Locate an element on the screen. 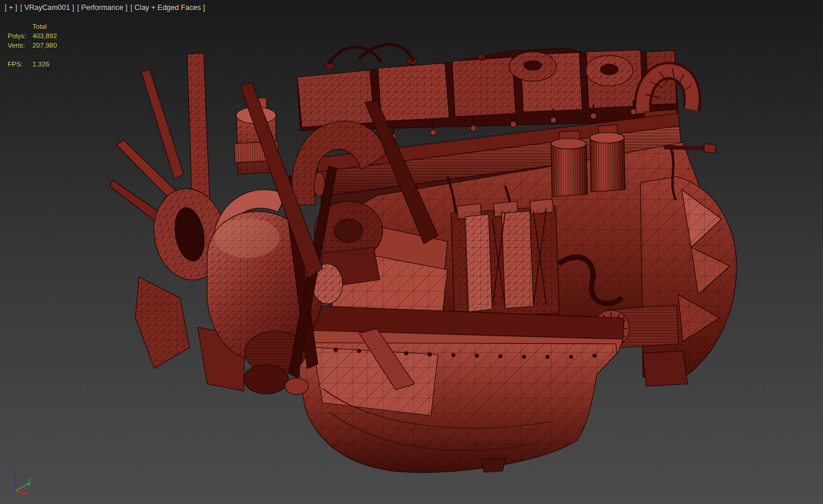  viewport-menu-camera: [ VRayCam001 ] is located at coordinates (47, 8).